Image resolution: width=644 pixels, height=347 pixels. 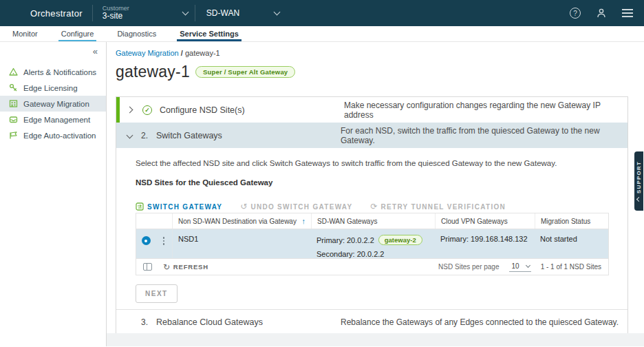 I want to click on customer-value: 3-site, so click(x=116, y=17).